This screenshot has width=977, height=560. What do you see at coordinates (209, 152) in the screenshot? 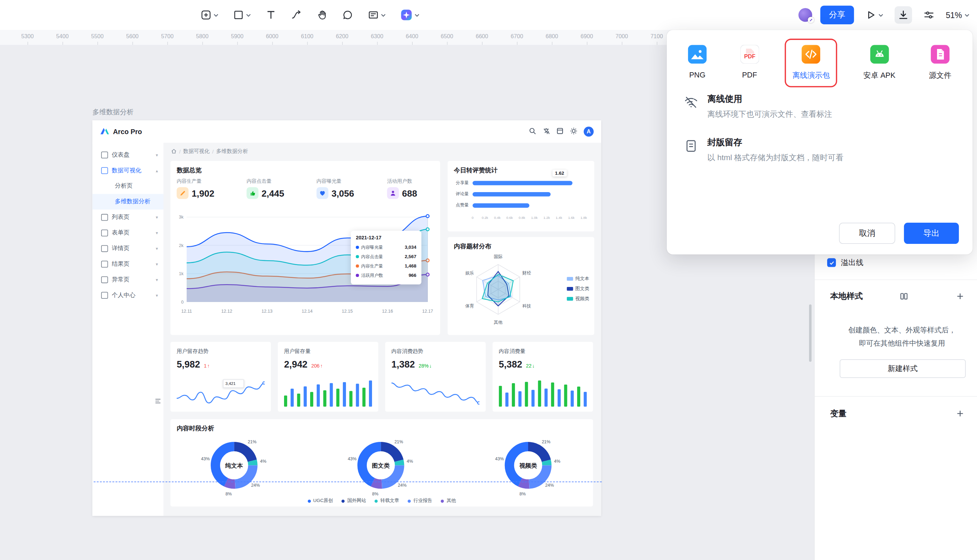
I see `breadcrumb: / 数据可视化 / 多维数据分析` at bounding box center [209, 152].